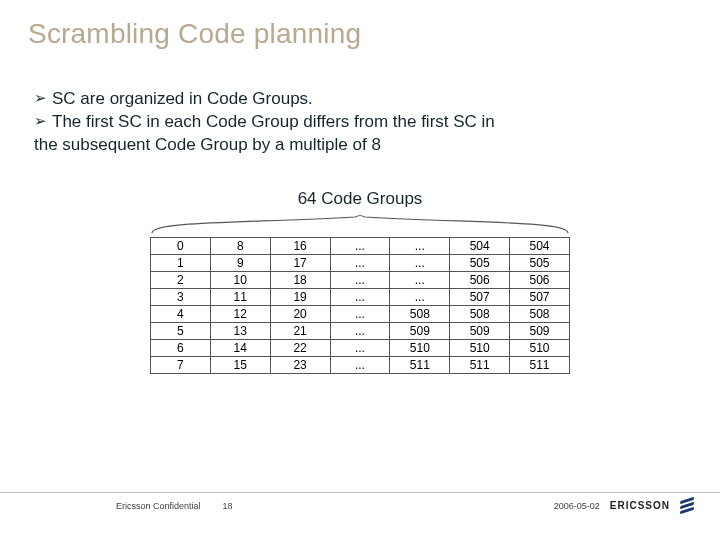  I want to click on table-cell: 3, so click(181, 296).